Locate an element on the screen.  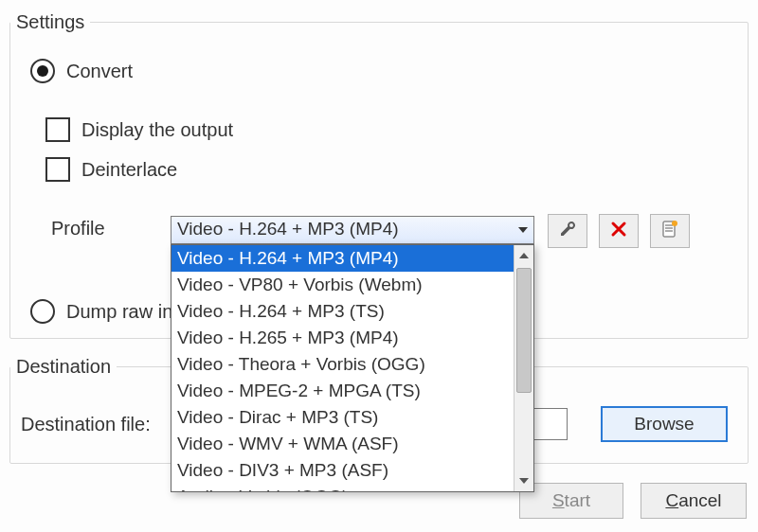
dropdown-option: Video - H.264 + MP3 (MP4) is located at coordinates (343, 258).